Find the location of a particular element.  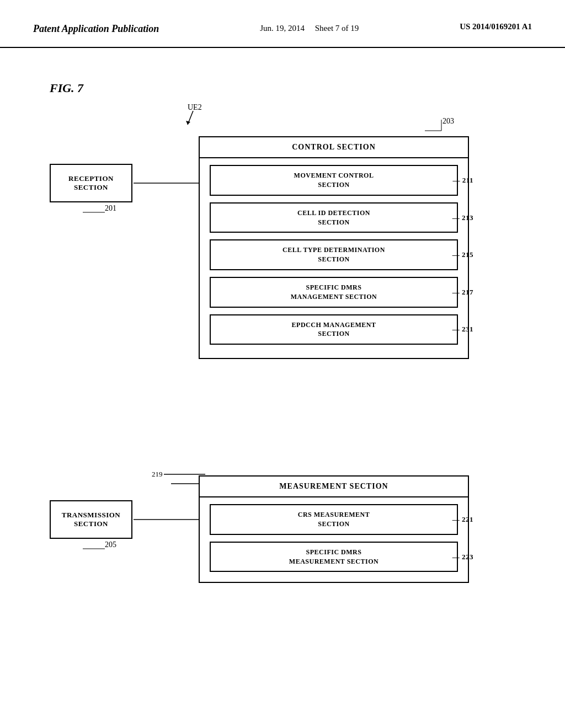

ref-211: — 211 is located at coordinates (463, 180).